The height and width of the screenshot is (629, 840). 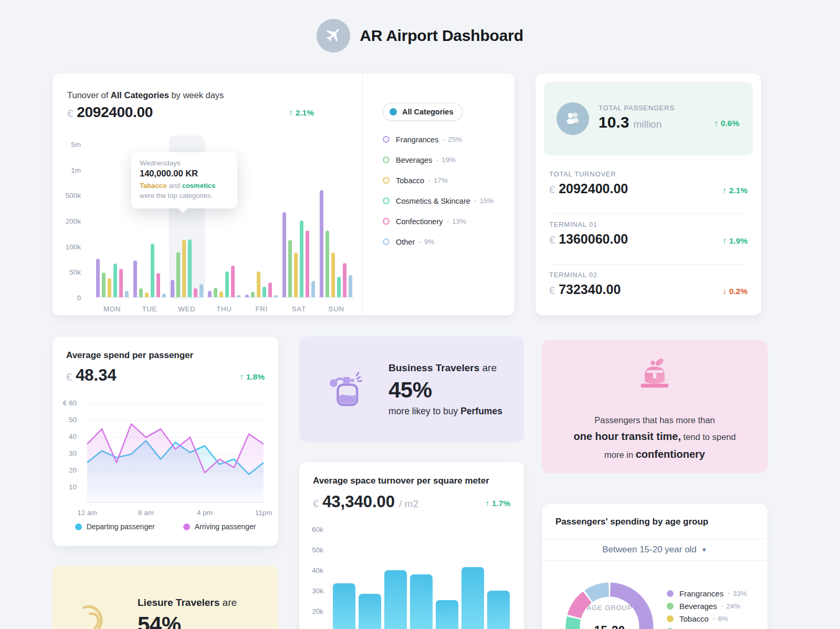 I want to click on bar-sat-beverages, so click(x=290, y=269).